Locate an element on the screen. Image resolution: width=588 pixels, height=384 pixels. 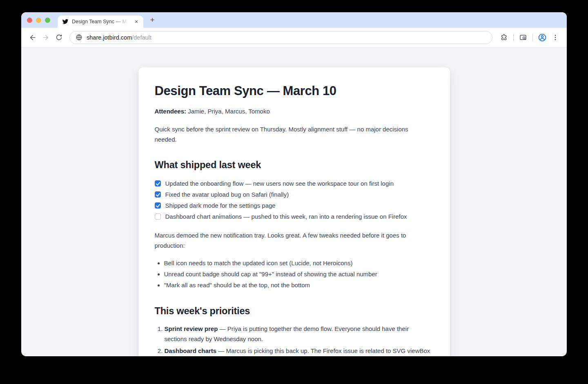
shipped-checklist: Updated the onboarding flow — new users … is located at coordinates (292, 200).